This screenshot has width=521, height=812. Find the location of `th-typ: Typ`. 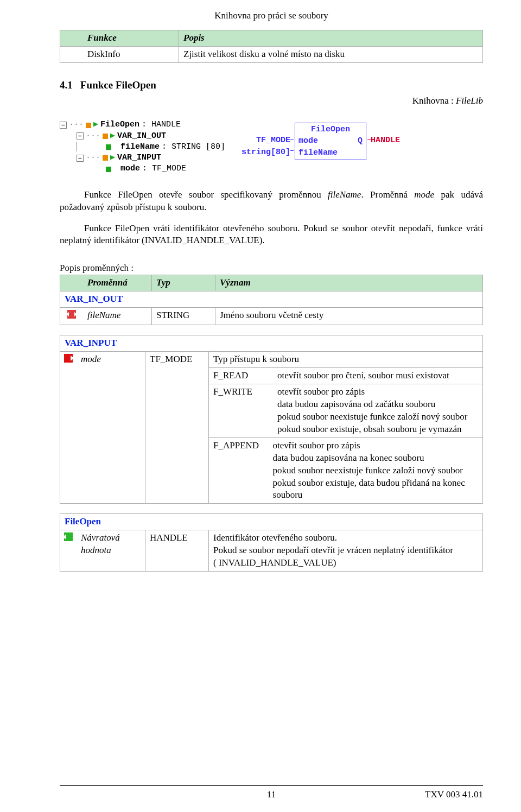

th-typ: Typ is located at coordinates (183, 283).